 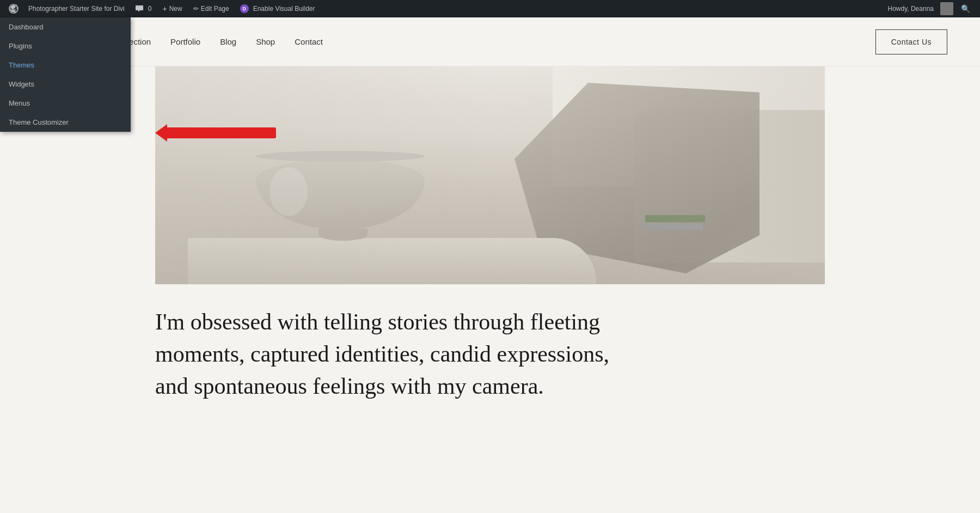 I want to click on comment-count: 0, so click(x=150, y=9).